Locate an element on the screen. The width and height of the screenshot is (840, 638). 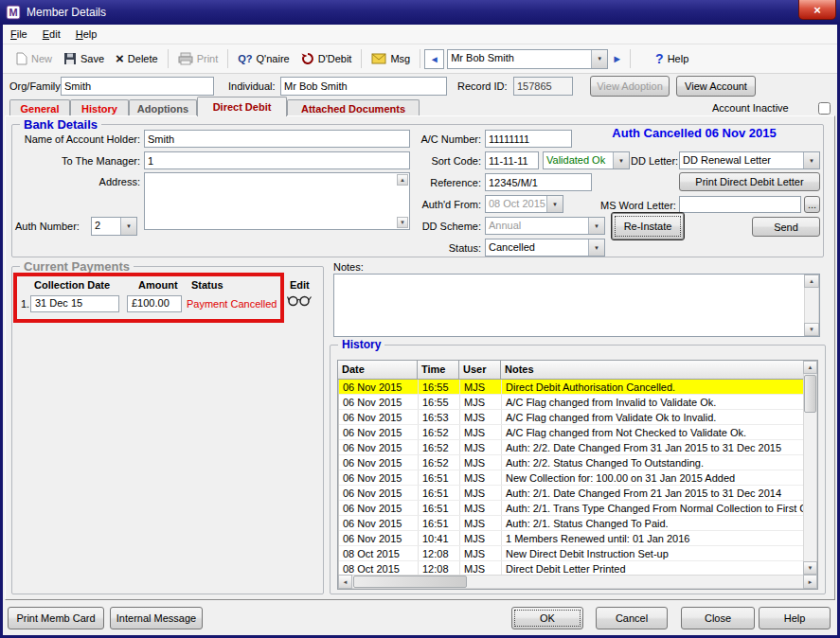
history-scroll-left-icon: ◄ is located at coordinates (345, 581).